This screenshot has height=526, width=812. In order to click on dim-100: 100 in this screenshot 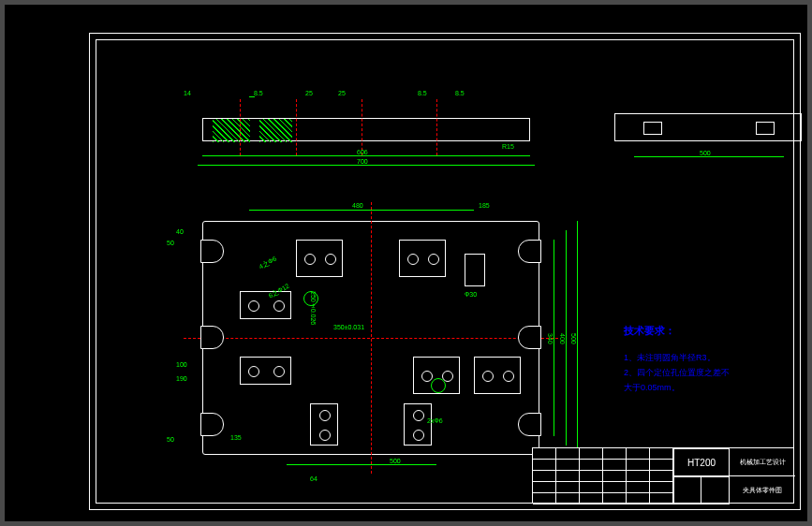, I will do `click(182, 365)`.